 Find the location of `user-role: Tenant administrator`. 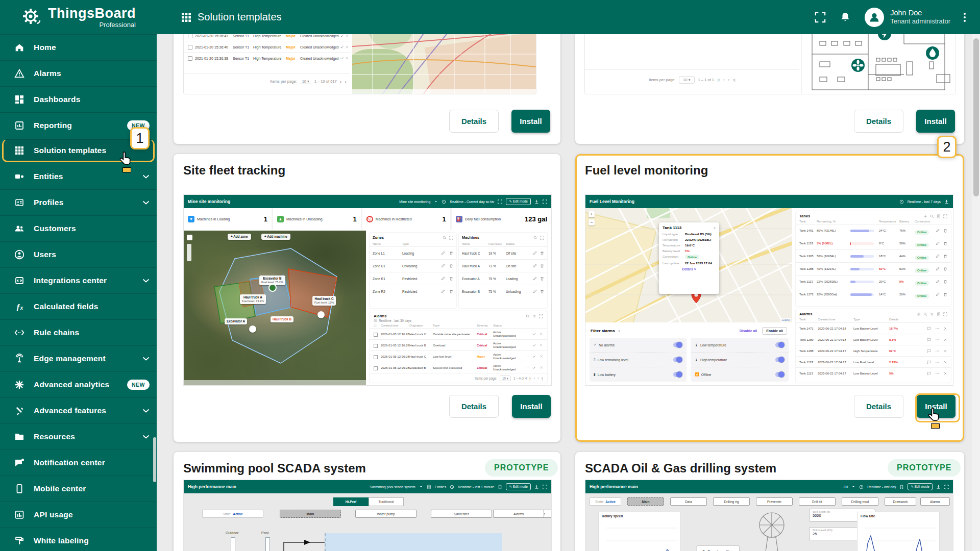

user-role: Tenant administrator is located at coordinates (920, 21).